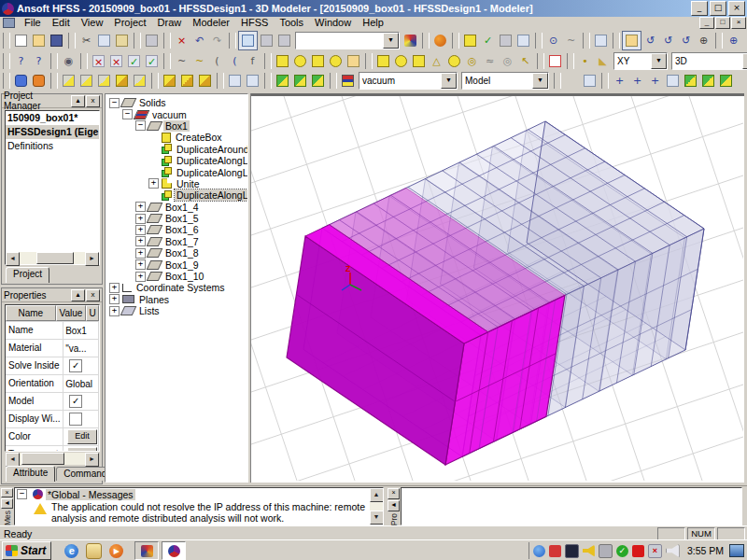  Describe the element at coordinates (437, 62) in the screenshot. I see `draw-cone-button: △` at that location.